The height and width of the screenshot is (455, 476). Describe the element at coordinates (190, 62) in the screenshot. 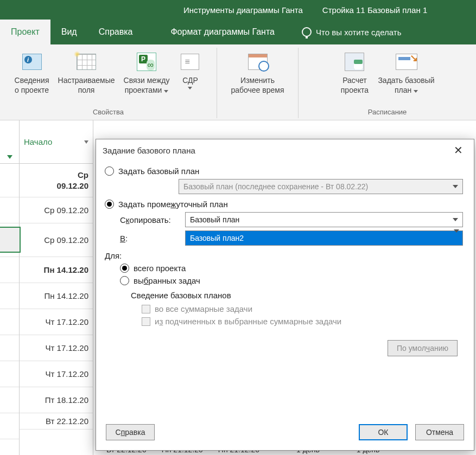

I see `wbs-icon` at that location.